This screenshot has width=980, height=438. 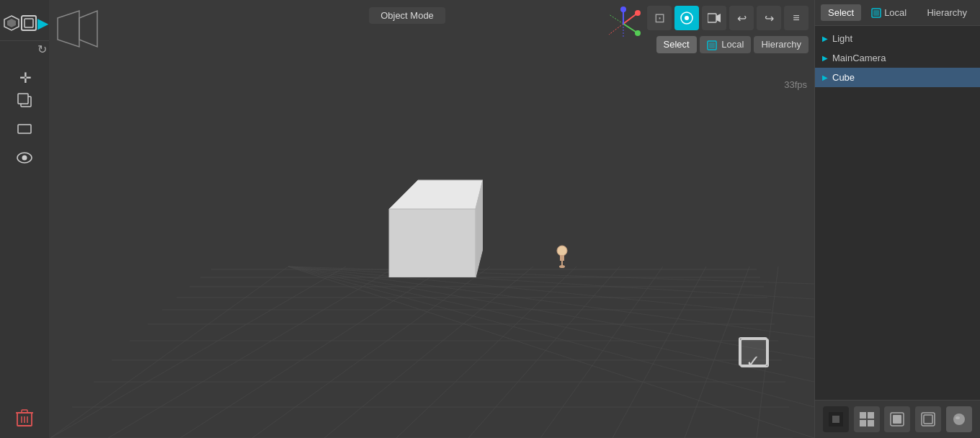 What do you see at coordinates (24, 129) in the screenshot?
I see `side-tools-group` at bounding box center [24, 129].